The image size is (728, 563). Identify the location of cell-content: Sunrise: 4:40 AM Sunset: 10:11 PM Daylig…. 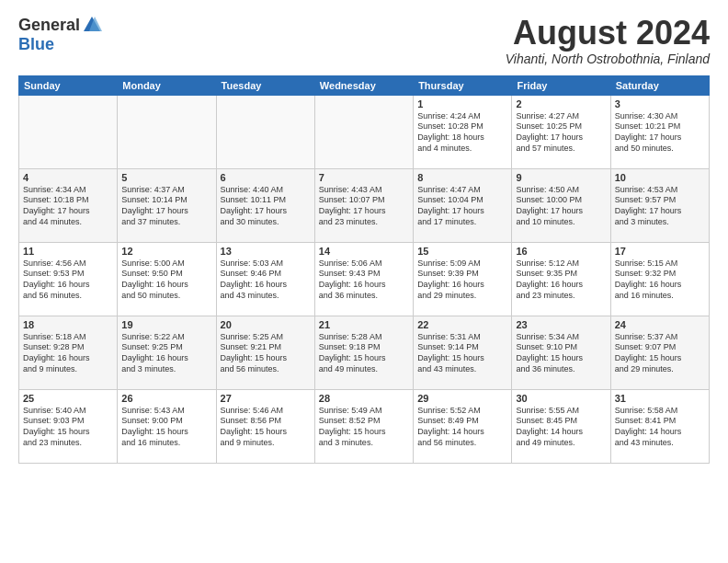
(266, 206).